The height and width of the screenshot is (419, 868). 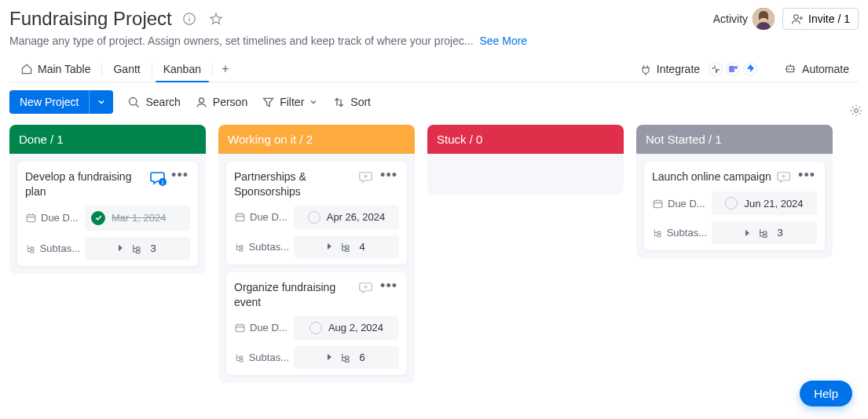 What do you see at coordinates (773, 204) in the screenshot?
I see `due-date-value: Jun 21, 2024` at bounding box center [773, 204].